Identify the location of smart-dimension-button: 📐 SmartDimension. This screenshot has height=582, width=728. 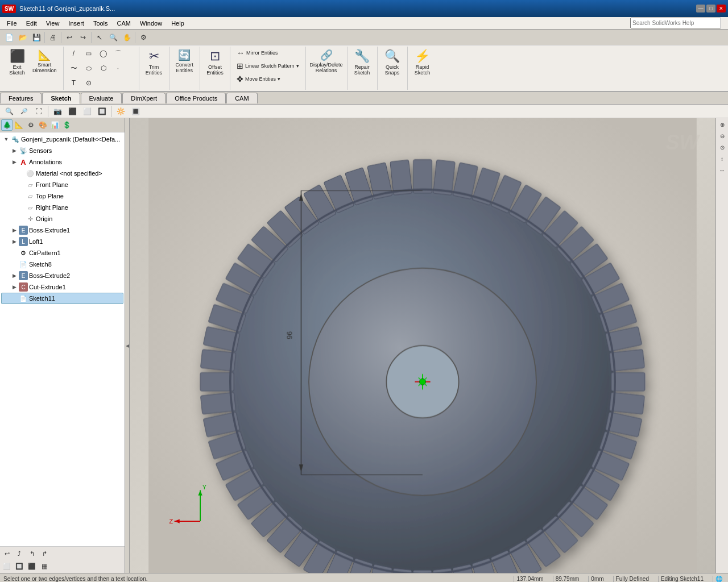
(44, 61).